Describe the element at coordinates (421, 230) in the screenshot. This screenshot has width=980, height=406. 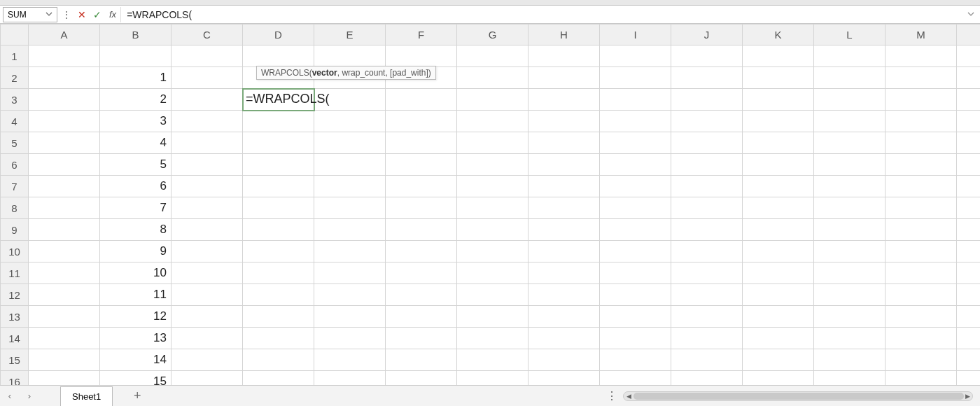
I see `cell-F9` at that location.